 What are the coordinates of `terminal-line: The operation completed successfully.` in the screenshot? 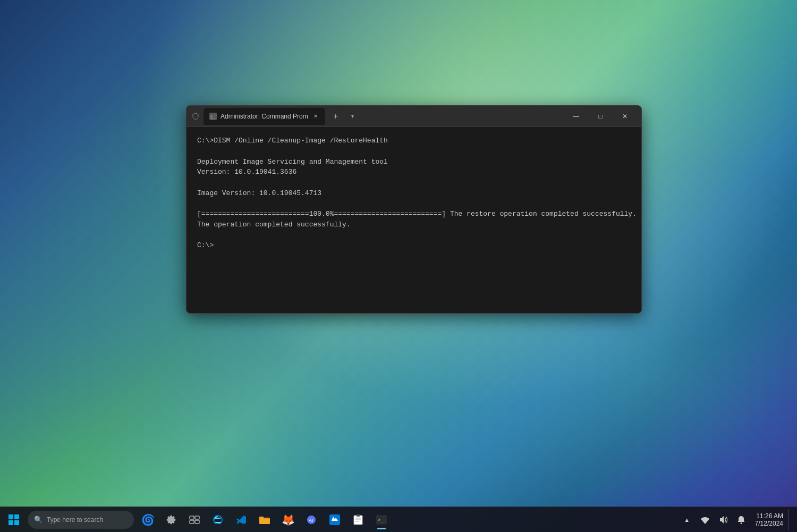 It's located at (414, 225).